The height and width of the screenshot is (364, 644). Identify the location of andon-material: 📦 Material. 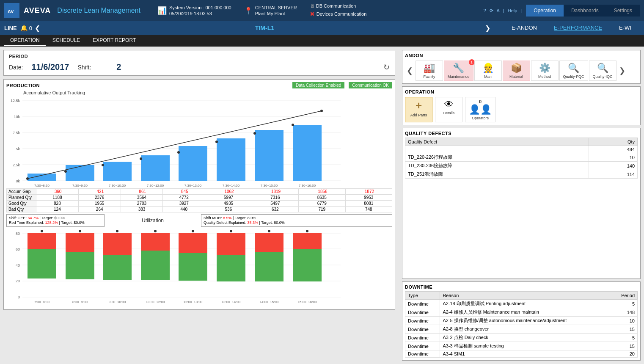
(516, 71).